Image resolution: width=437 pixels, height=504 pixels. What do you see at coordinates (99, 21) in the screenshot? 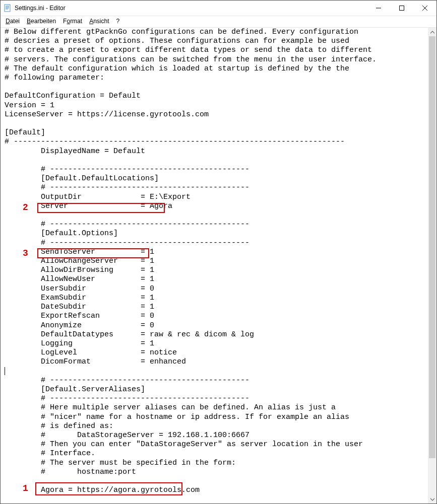
I see `menu-view: Ansicht` at bounding box center [99, 21].